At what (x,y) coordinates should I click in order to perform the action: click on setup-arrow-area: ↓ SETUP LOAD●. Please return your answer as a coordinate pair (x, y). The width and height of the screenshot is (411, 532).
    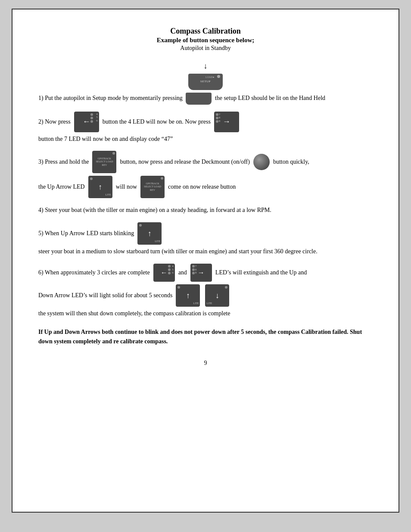
    Looking at the image, I should click on (206, 75).